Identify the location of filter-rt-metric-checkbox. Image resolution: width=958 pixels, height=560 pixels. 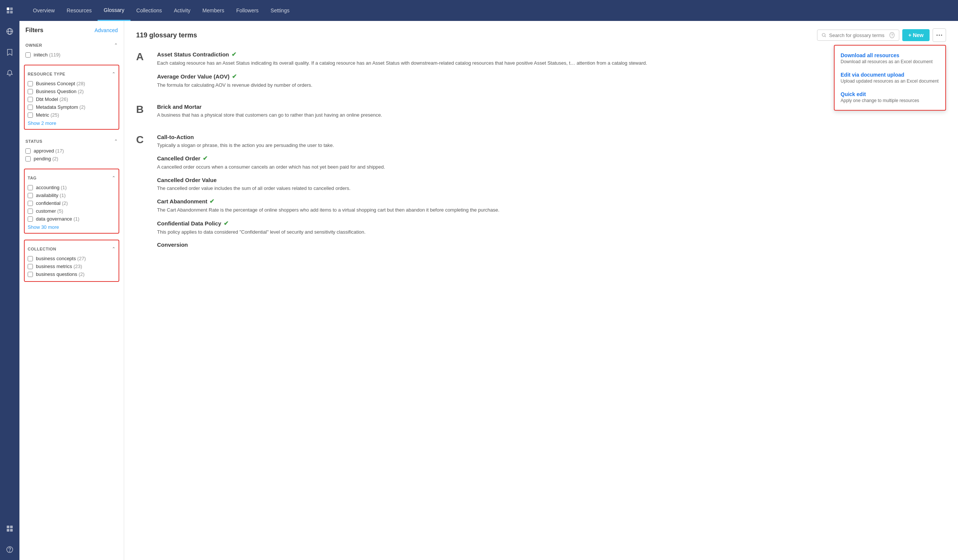
(30, 115).